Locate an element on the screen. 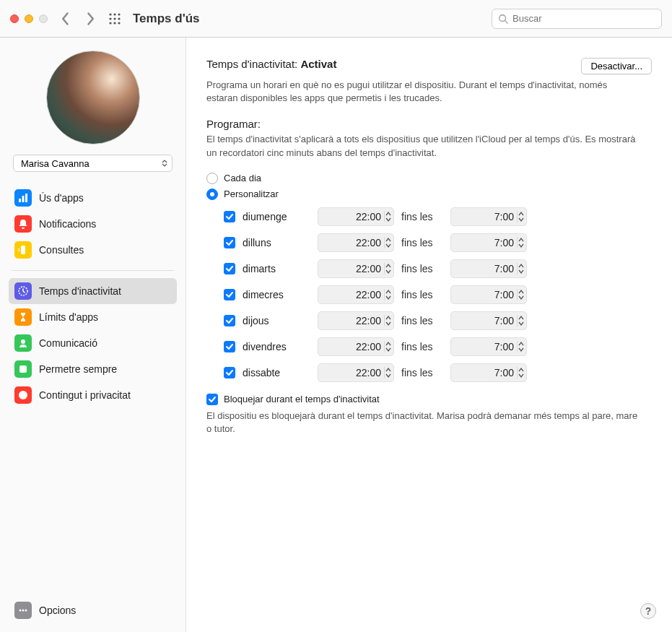  downtime-icon is located at coordinates (23, 291).